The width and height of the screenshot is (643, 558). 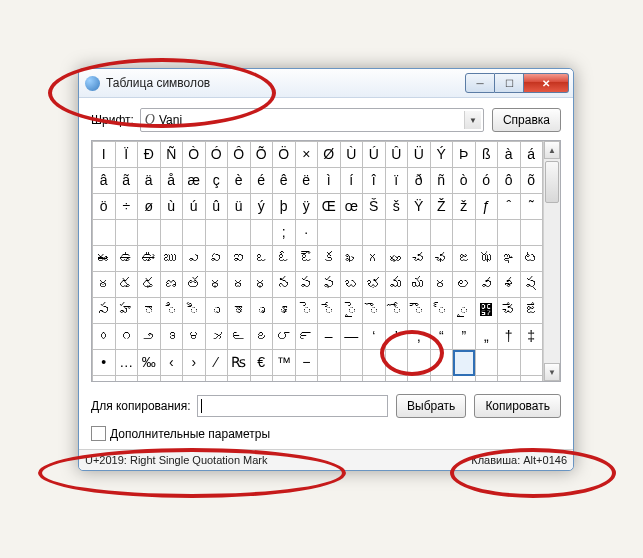 I want to click on character-cell: Ž, so click(x=442, y=207).